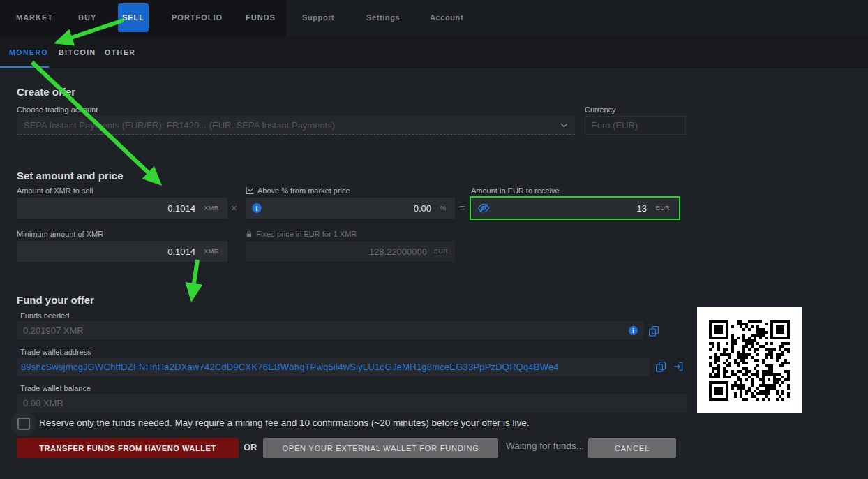 Image resolution: width=868 pixels, height=479 pixels. I want to click on tab-monero: MONERO, so click(29, 52).